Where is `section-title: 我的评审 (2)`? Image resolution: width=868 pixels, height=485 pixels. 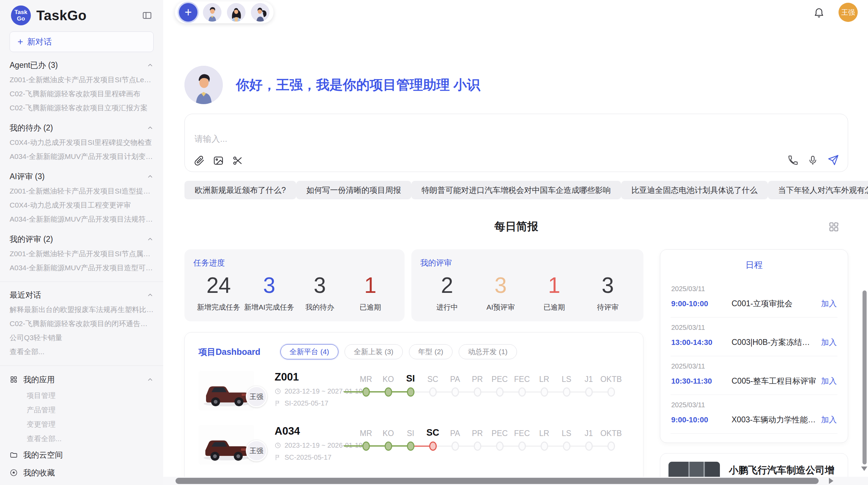 section-title: 我的评审 (2) is located at coordinates (32, 239).